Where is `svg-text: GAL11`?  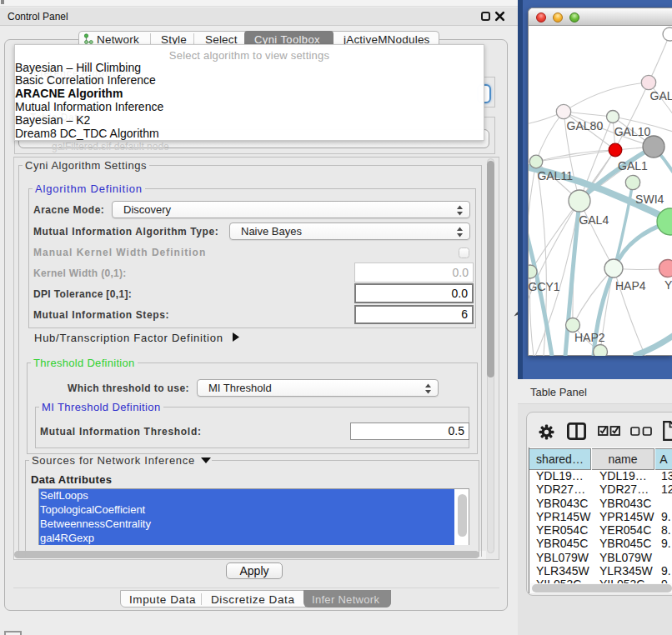
svg-text: GAL11 is located at coordinates (555, 176).